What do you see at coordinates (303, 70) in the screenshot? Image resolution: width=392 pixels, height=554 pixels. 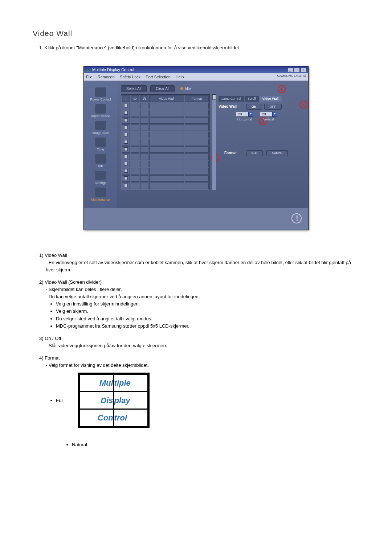 I see `close-icon: ×` at bounding box center [303, 70].